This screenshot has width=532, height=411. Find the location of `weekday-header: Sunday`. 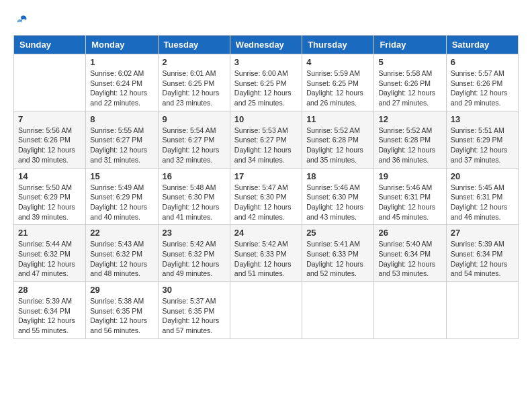

weekday-header: Sunday is located at coordinates (50, 45).